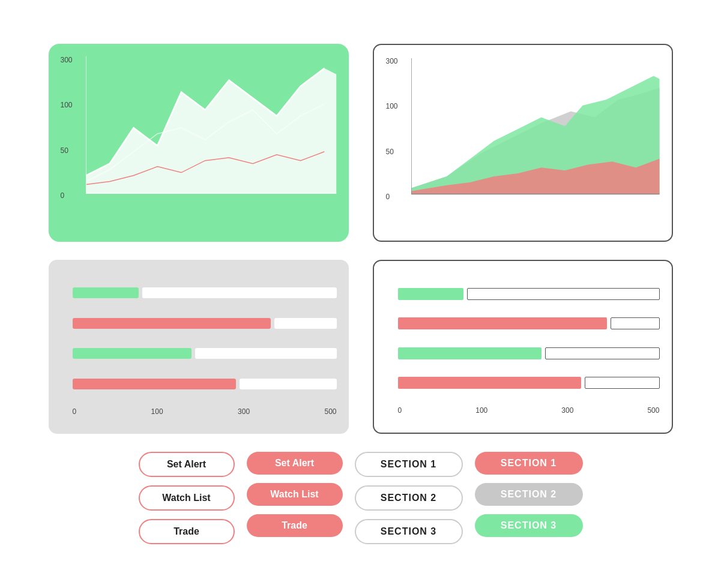 The image size is (721, 588). Describe the element at coordinates (567, 410) in the screenshot. I see `x-label-300-bar2: 300` at that location.